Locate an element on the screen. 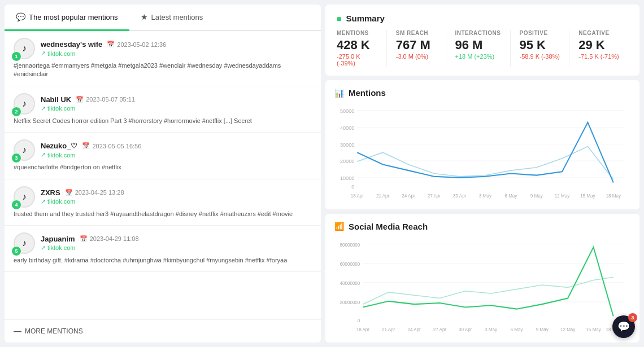 The height and width of the screenshot is (347, 644). svg-text: 40000000 is located at coordinates (350, 283).